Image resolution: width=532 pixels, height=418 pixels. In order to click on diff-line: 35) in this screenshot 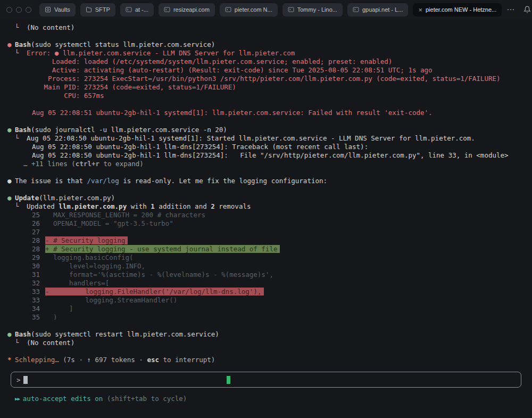, I will do `click(266, 317)`.